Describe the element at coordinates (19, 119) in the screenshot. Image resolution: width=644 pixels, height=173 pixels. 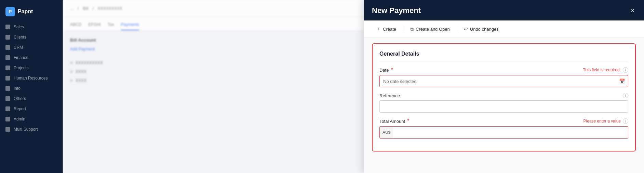
I see `sidebar-item-label: Admin` at that location.